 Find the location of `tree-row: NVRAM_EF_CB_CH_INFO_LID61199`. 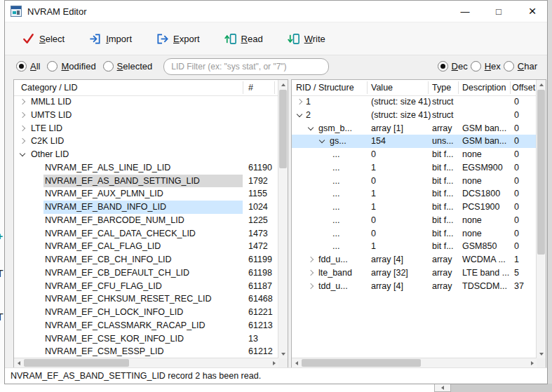

tree-row: NVRAM_EF_CB_CH_INFO_LID61199 is located at coordinates (146, 259).